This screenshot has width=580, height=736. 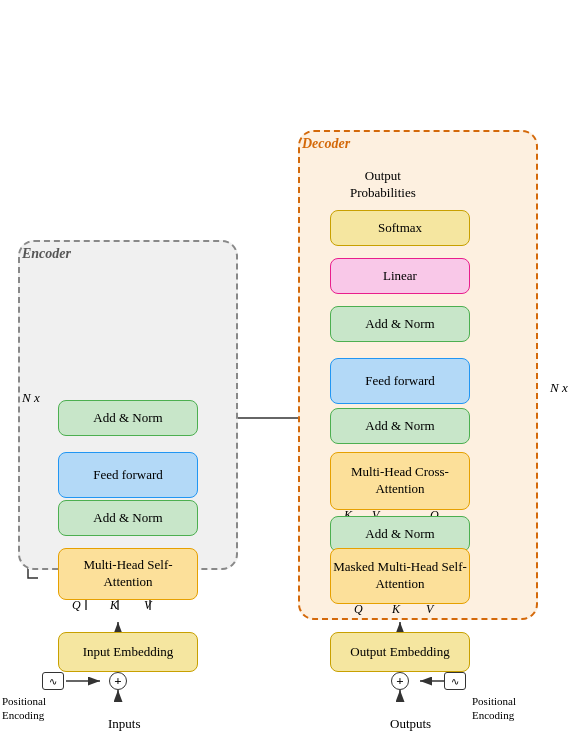 What do you see at coordinates (326, 144) in the screenshot?
I see `decoder-label: Decoder` at bounding box center [326, 144].